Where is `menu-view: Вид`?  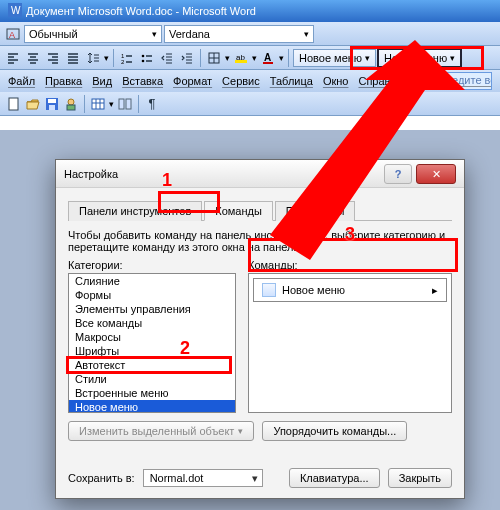 menu-view: Вид is located at coordinates (102, 81).